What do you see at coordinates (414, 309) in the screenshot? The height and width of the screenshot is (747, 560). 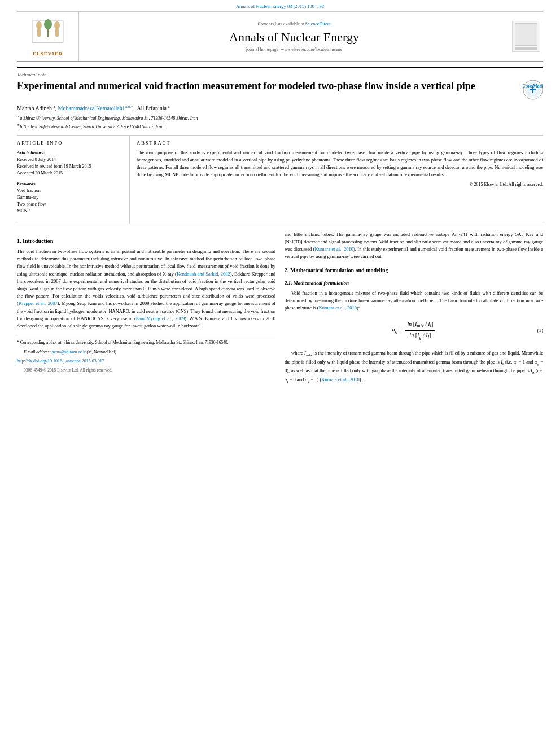 I see `right-body-column: and little inclined tubes. The gamma-ray…` at bounding box center [414, 309].